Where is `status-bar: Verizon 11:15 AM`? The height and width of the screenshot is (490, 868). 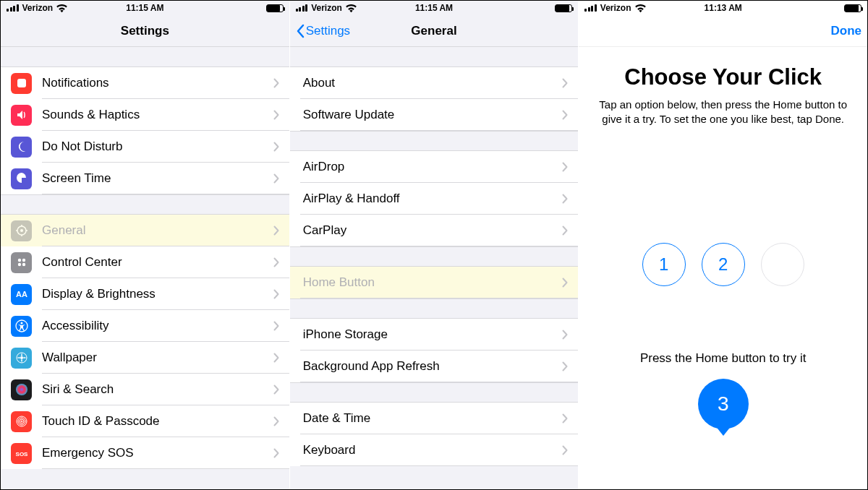
status-bar: Verizon 11:15 AM is located at coordinates (145, 8).